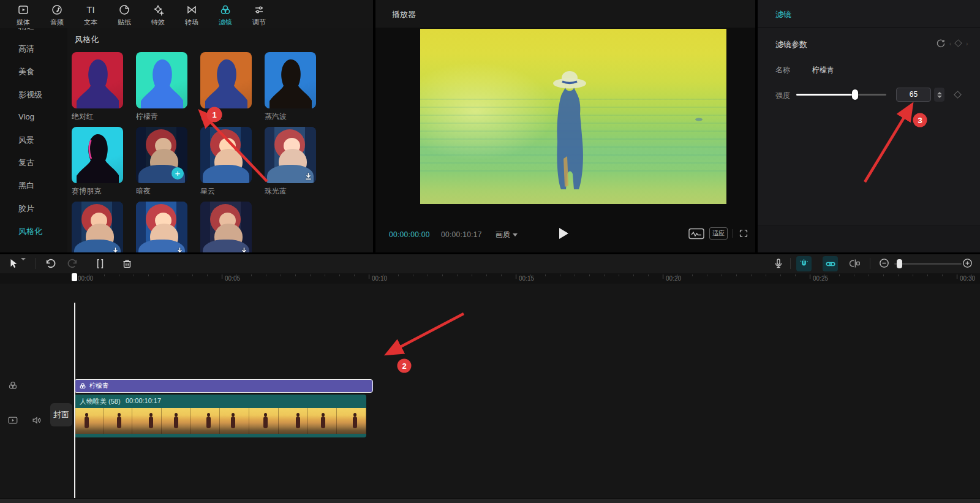 This screenshot has height=503, width=980. What do you see at coordinates (490, 501) in the screenshot?
I see `timeline-scrollbar` at bounding box center [490, 501].